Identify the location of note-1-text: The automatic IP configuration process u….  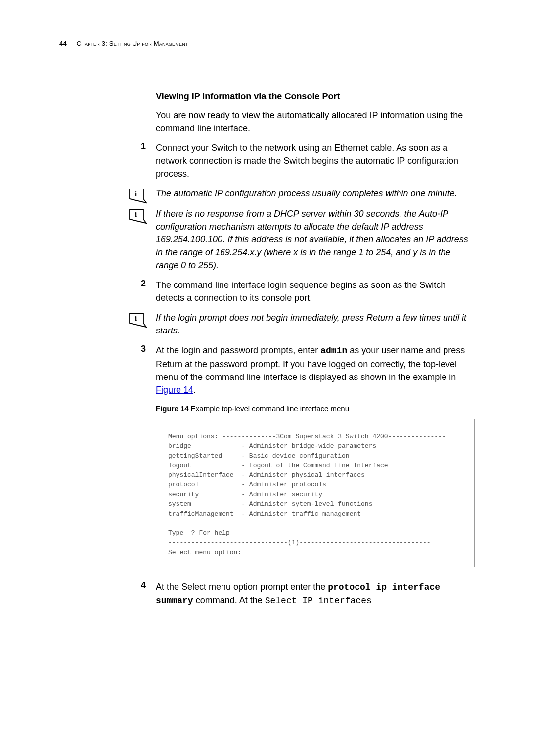
(315, 193).